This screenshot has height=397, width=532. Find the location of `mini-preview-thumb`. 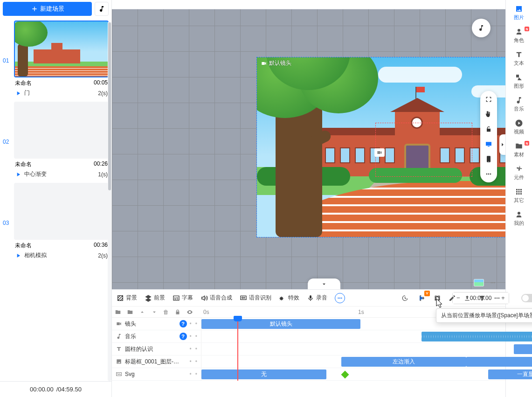

mini-preview-thumb is located at coordinates (479, 283).